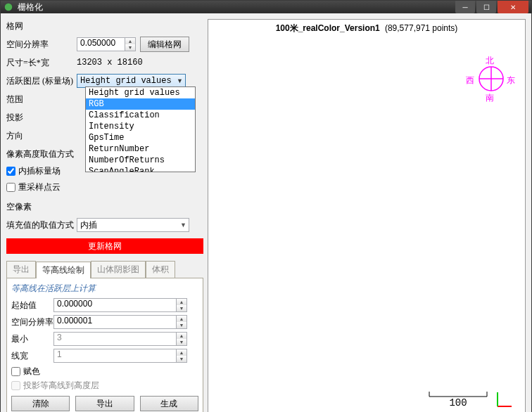 The width and height of the screenshot is (532, 412). I want to click on dropdown-option: GpsTime, so click(141, 138).